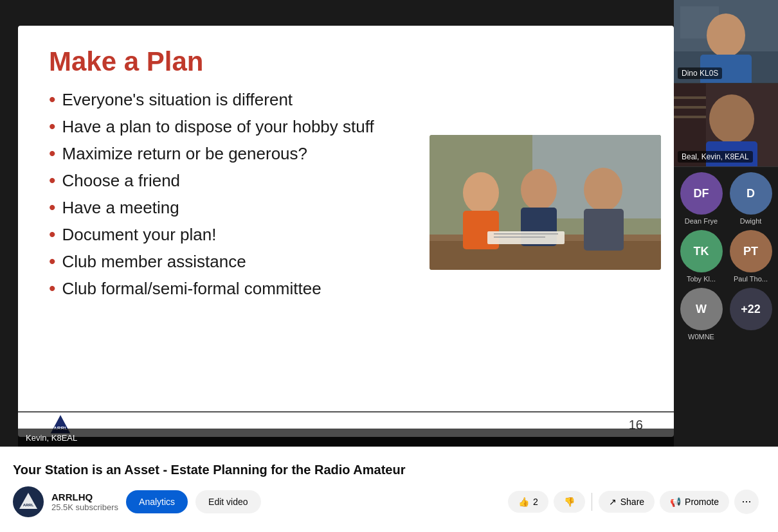 The width and height of the screenshot is (778, 532). I want to click on channel-subscribers: 25.5K subscribers, so click(85, 508).